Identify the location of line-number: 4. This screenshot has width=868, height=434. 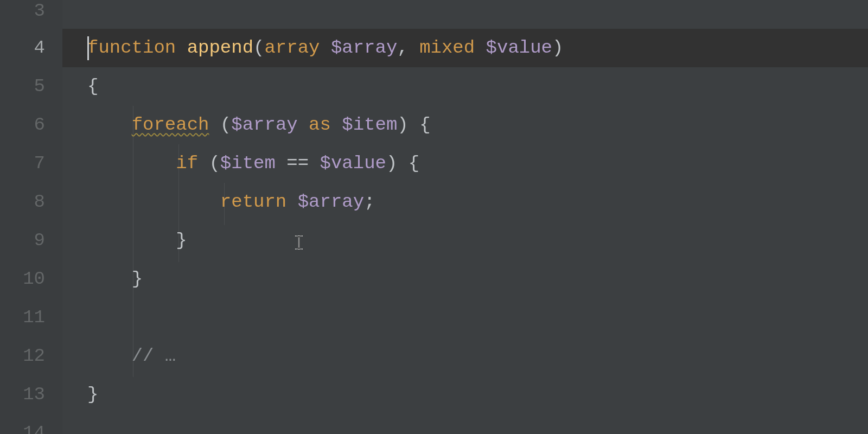
(23, 48).